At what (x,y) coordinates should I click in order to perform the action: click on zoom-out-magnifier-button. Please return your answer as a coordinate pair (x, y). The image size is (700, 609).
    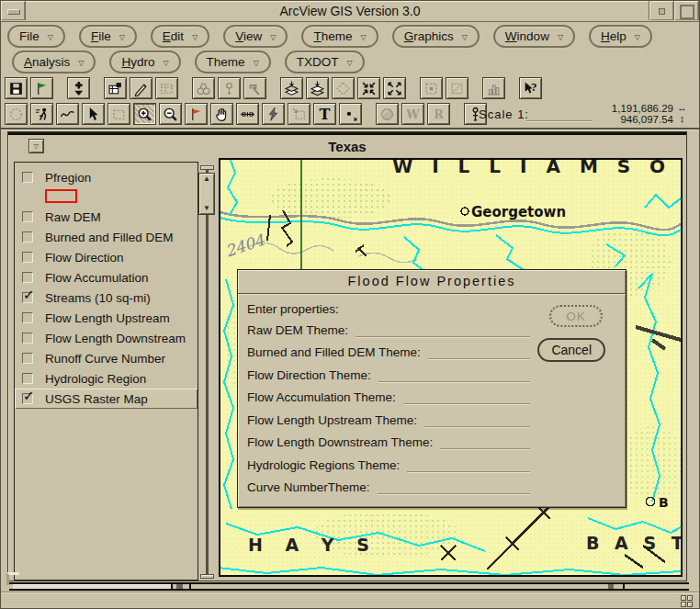
    Looking at the image, I should click on (171, 114).